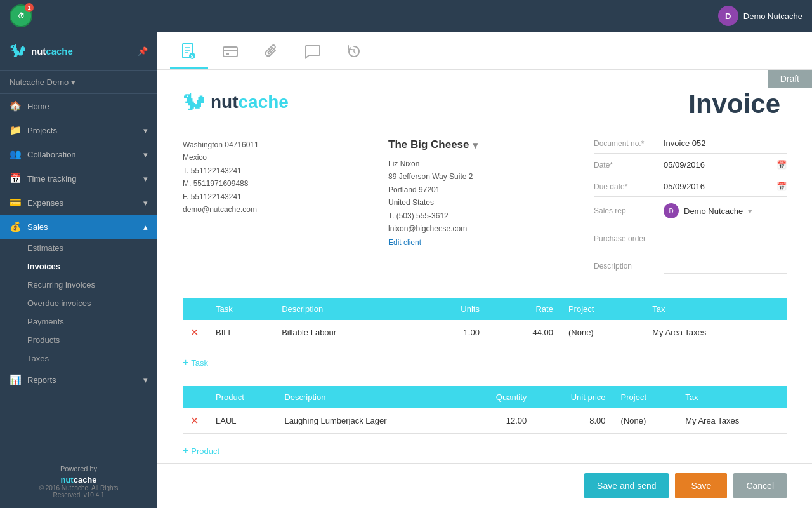  I want to click on doc-number-field: Document no.* Invoice 052, so click(690, 146).